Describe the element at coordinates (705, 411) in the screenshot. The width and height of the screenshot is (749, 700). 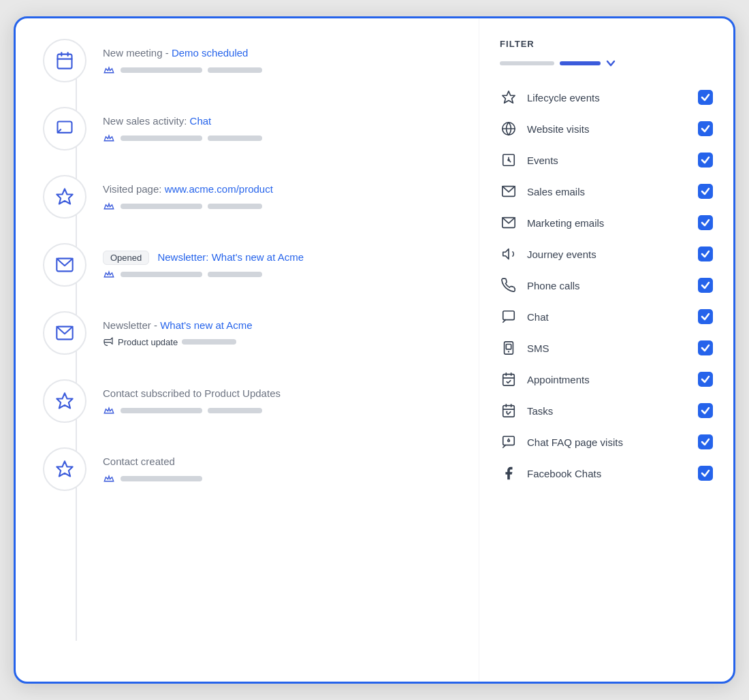
I see `checkbox-tasks` at that location.